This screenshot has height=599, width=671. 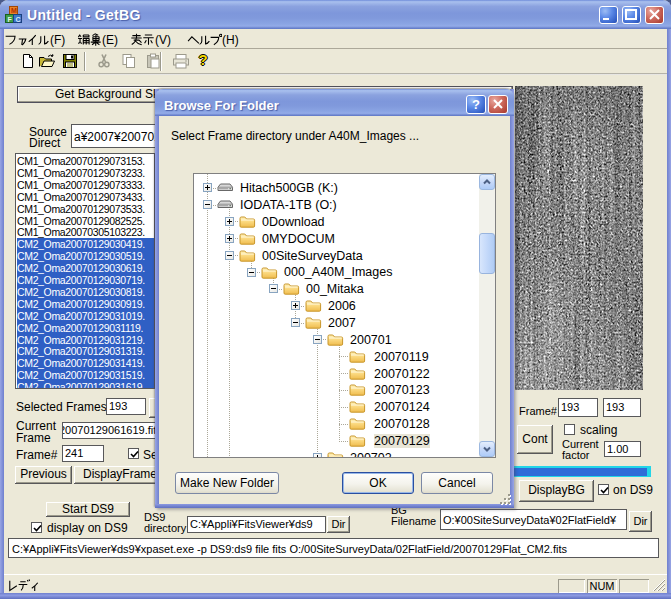 I want to click on svg-text: F, so click(x=10, y=20).